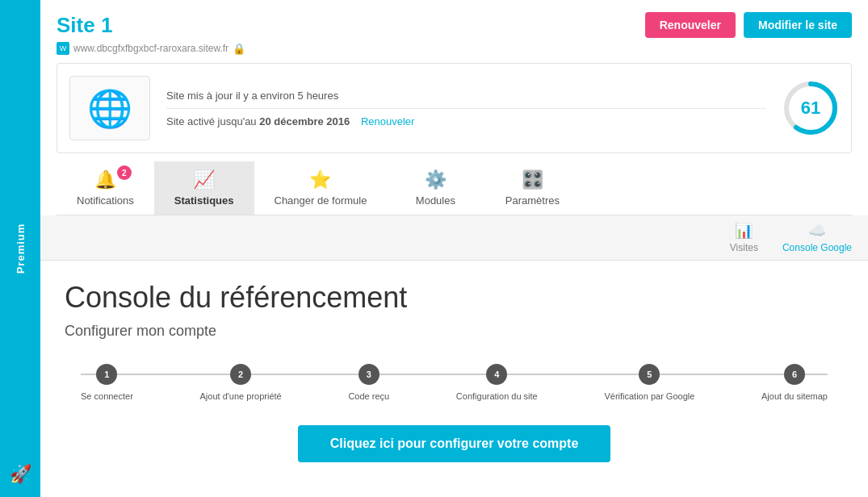 The width and height of the screenshot is (868, 497). What do you see at coordinates (454, 31) in the screenshot?
I see `header: Site 1 Renouveler Modifier le site W www…` at bounding box center [454, 31].